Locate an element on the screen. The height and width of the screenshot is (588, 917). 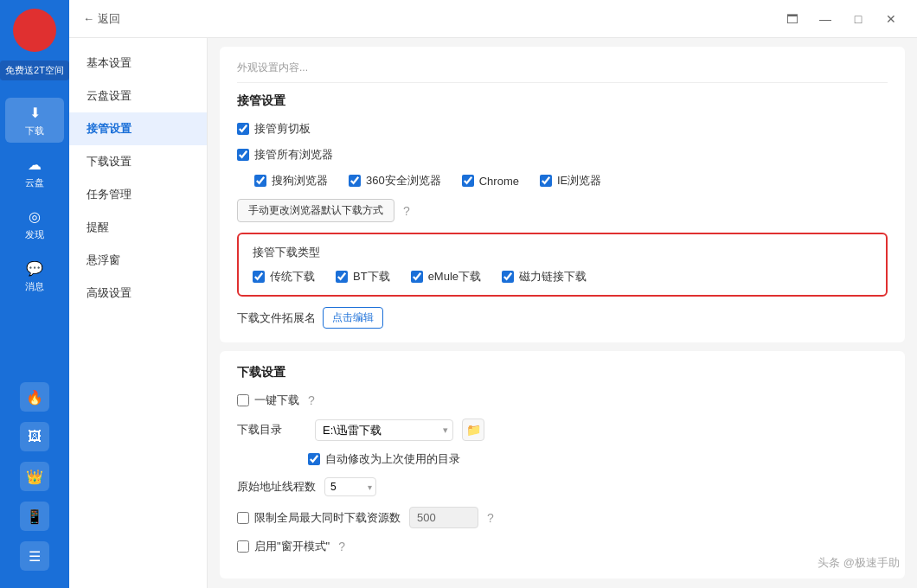
nav-item-reminder: 提醒 is located at coordinates (138, 227).